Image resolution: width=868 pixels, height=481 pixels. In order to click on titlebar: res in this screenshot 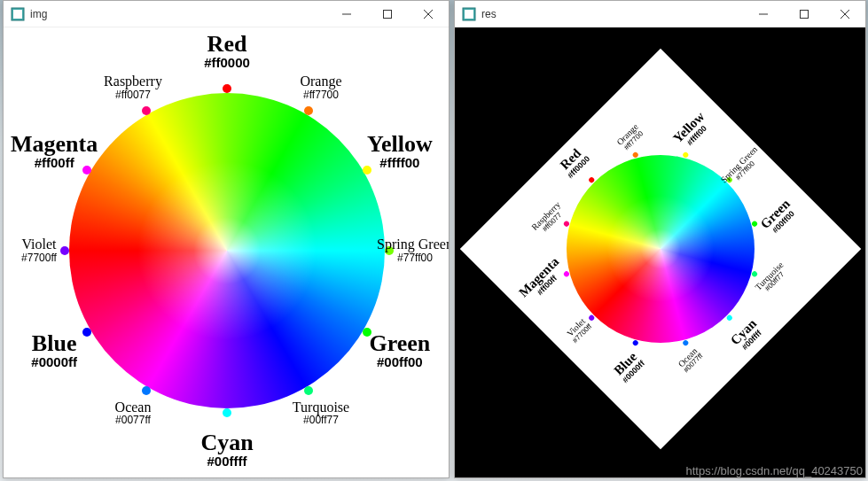, I will do `click(660, 14)`.